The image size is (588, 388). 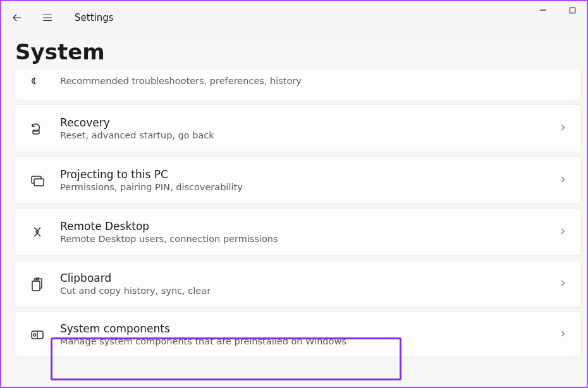 I want to click on hamburger-icon, so click(x=47, y=18).